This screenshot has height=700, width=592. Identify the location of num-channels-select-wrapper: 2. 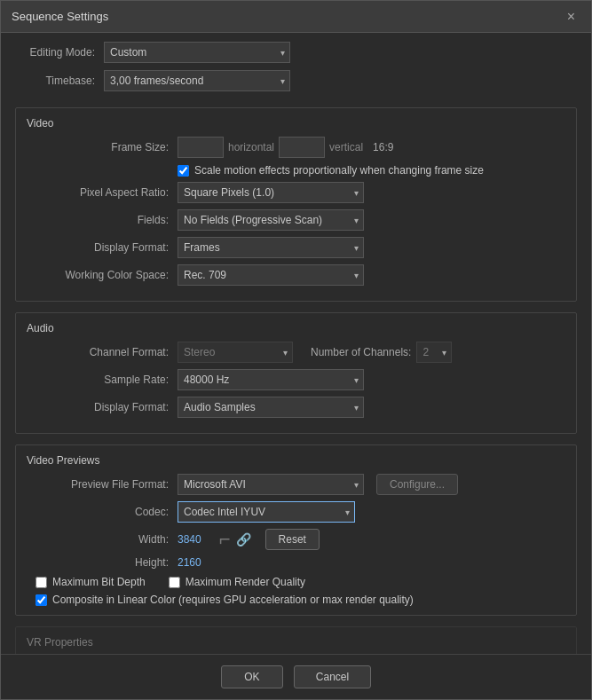
(434, 352).